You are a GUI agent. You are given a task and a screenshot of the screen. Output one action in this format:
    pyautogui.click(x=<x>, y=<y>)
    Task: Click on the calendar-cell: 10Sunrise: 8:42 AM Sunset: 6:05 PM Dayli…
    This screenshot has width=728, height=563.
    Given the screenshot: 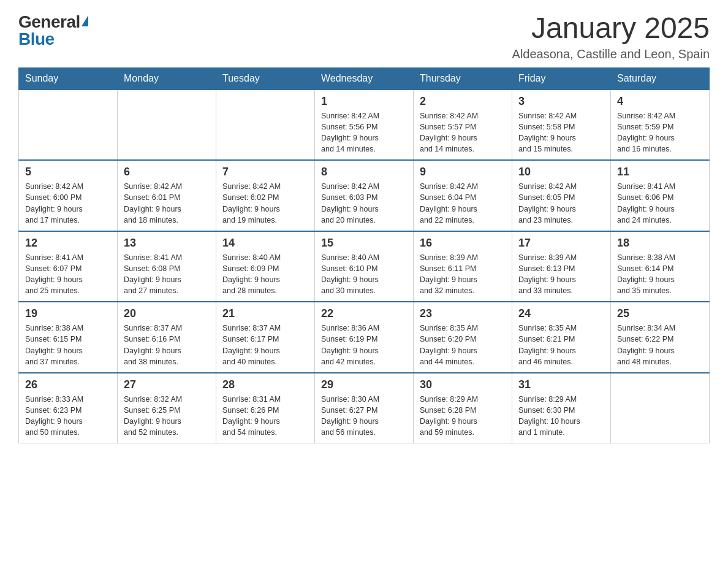 What is the action you would take?
    pyautogui.click(x=561, y=196)
    